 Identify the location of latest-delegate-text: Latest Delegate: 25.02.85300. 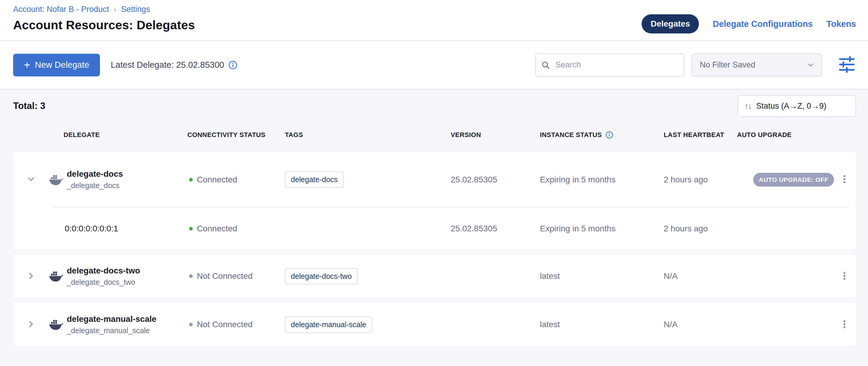
(167, 65).